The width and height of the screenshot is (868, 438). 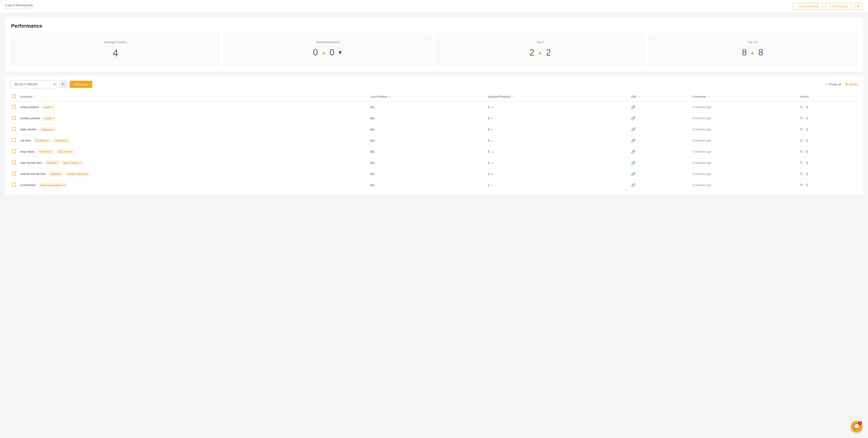 What do you see at coordinates (115, 53) in the screenshot?
I see `avg-position-value: 4` at bounding box center [115, 53].